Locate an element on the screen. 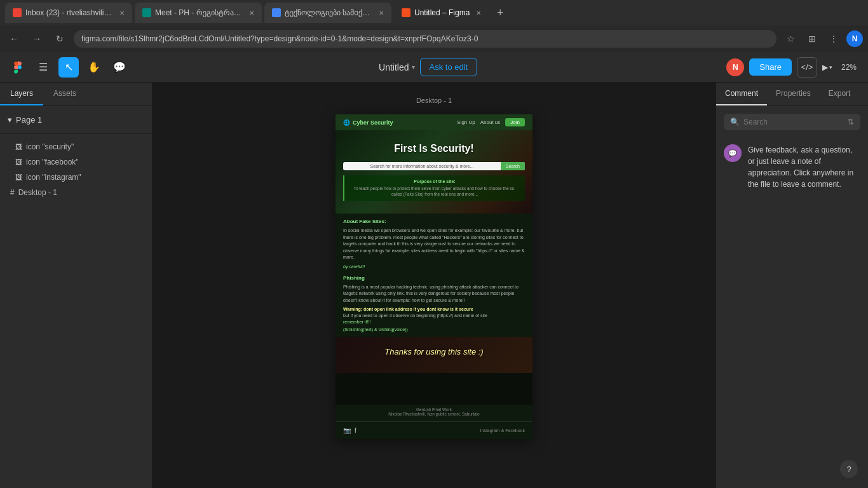  figma-logo is located at coordinates (18, 67).